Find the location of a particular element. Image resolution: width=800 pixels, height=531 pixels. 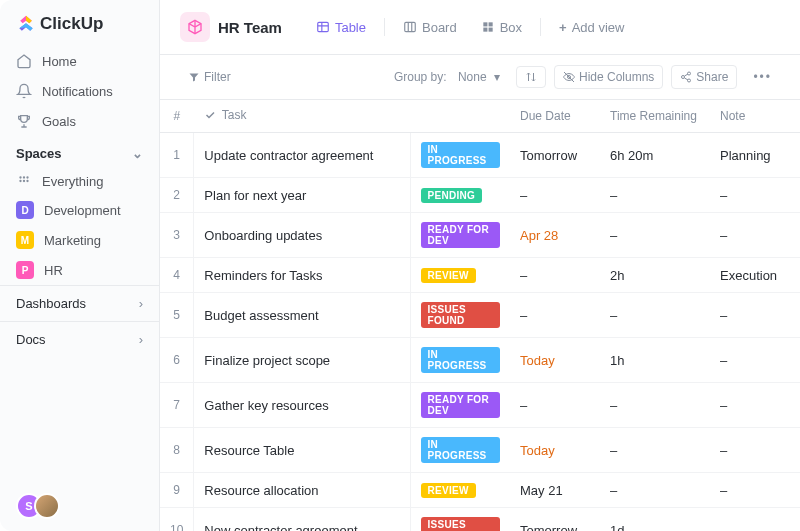

space-everything: Everything is located at coordinates (80, 181).